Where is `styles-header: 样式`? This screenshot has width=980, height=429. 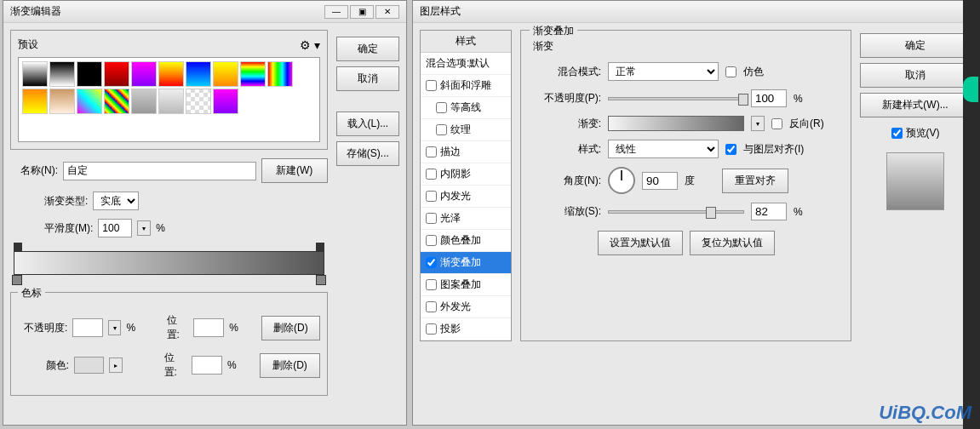
styles-header: 样式 is located at coordinates (466, 42).